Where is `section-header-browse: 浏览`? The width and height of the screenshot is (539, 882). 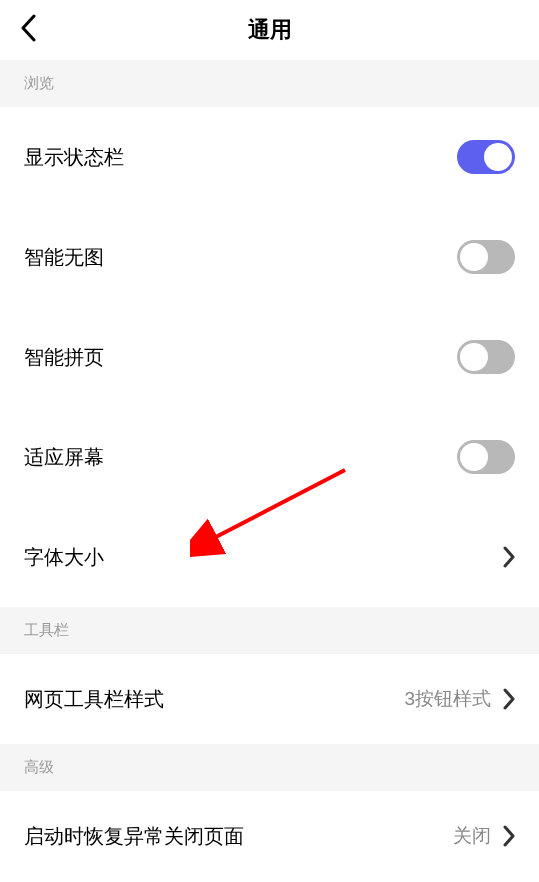 section-header-browse: 浏览 is located at coordinates (270, 84).